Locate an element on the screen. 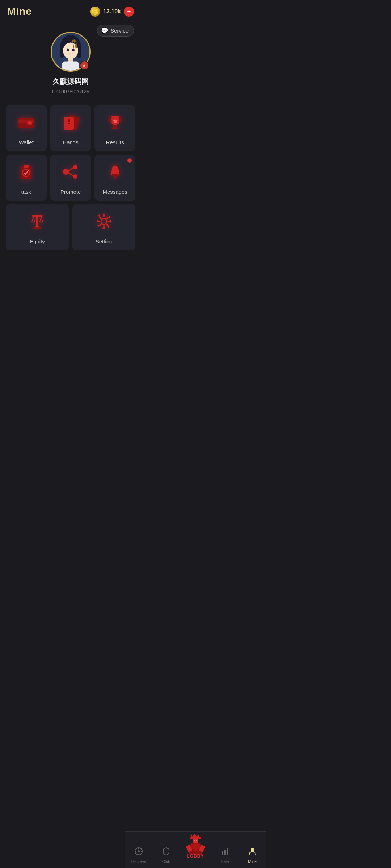  share-icon is located at coordinates (71, 174).